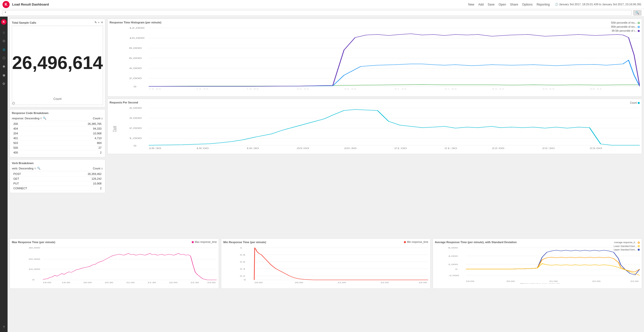 This screenshot has height=332, width=644. Describe the element at coordinates (453, 264) in the screenshot. I see `svg-text: 2,000` at that location.